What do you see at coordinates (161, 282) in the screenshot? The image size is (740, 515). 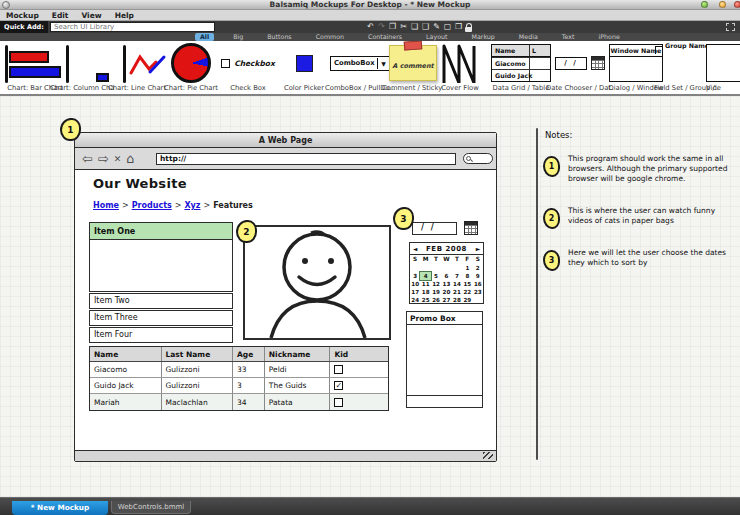 I see `list-widget: Item One Item Two Item Three Item Four` at bounding box center [161, 282].